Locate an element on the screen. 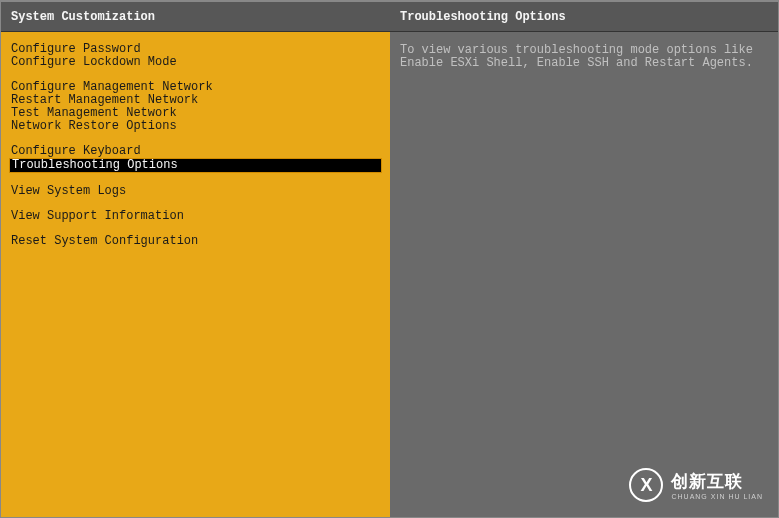  menu-troubleshooting-options: Troubleshooting Options is located at coordinates (196, 166).